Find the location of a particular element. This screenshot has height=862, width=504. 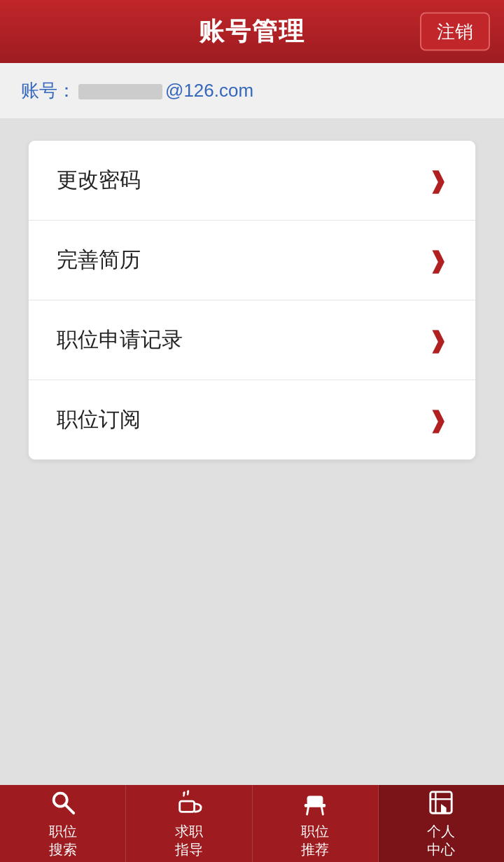

chair-icon is located at coordinates (315, 804).